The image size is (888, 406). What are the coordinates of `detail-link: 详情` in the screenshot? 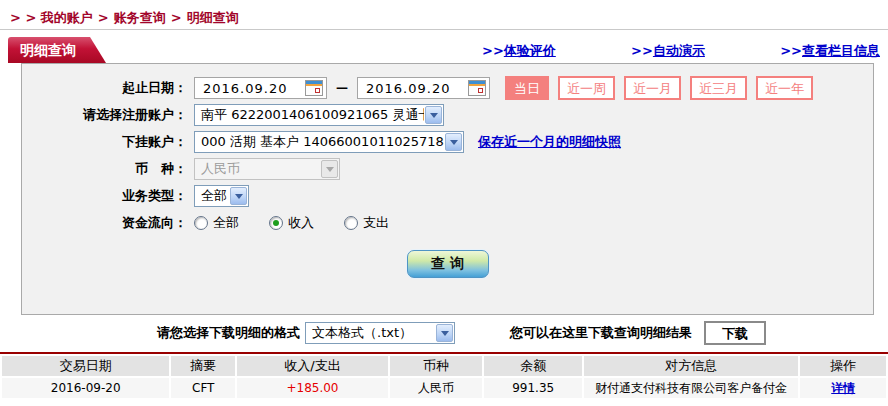 It's located at (843, 388).